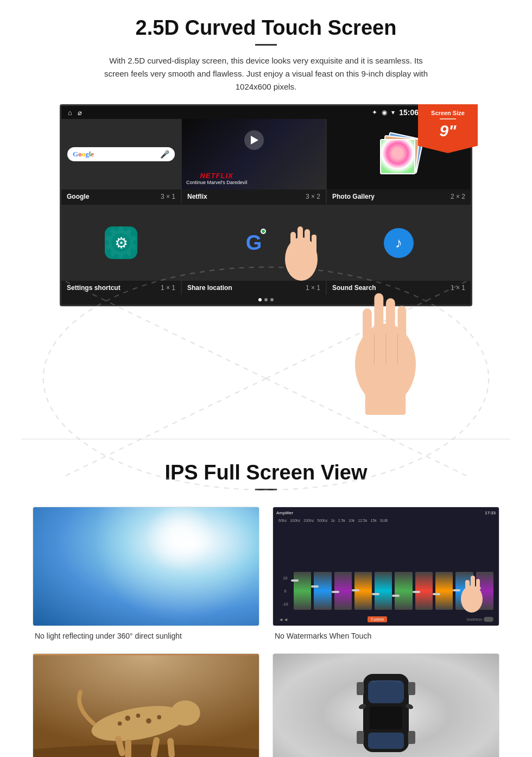 Image resolution: width=532 pixels, height=757 pixels. What do you see at coordinates (448, 130) in the screenshot?
I see `badge-size: 9"` at bounding box center [448, 130].